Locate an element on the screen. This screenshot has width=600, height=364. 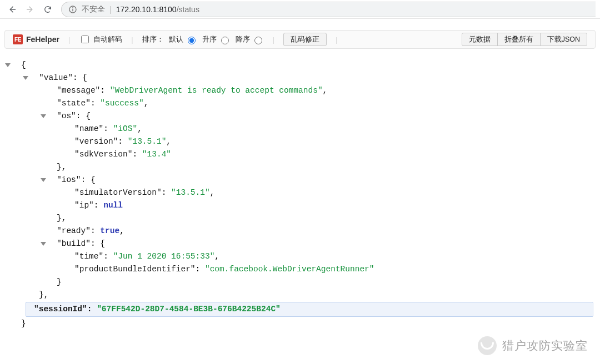
fehelper-logo: FE FeHelper is located at coordinates (36, 39).